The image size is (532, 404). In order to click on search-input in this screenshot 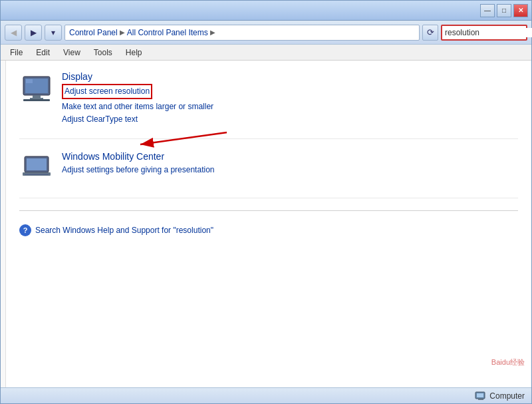, I will do `click(488, 33)`.